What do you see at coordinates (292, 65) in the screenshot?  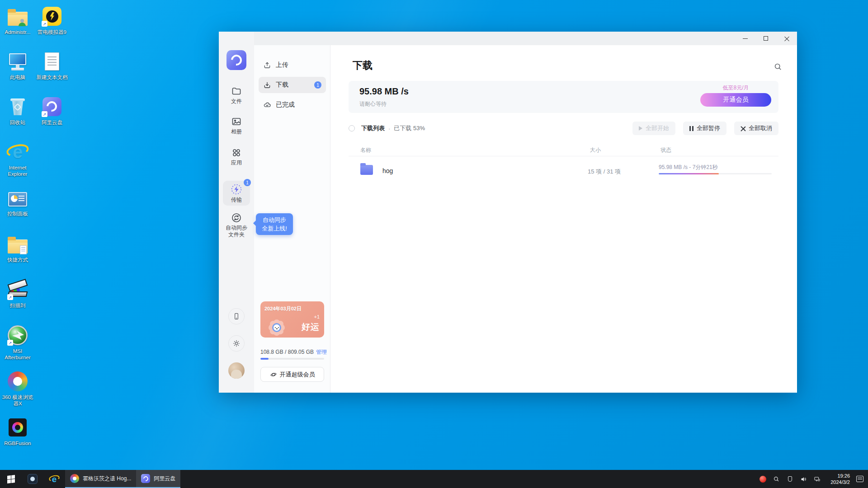 I see `tab-upload: 上传` at bounding box center [292, 65].